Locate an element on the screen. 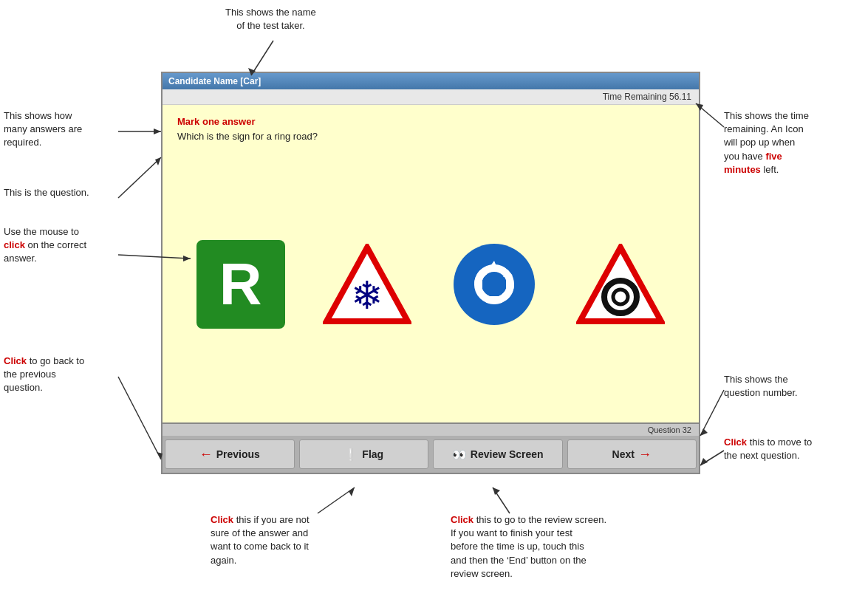  annotation-right-timer-line2: remaining. An Icon is located at coordinates (764, 129).